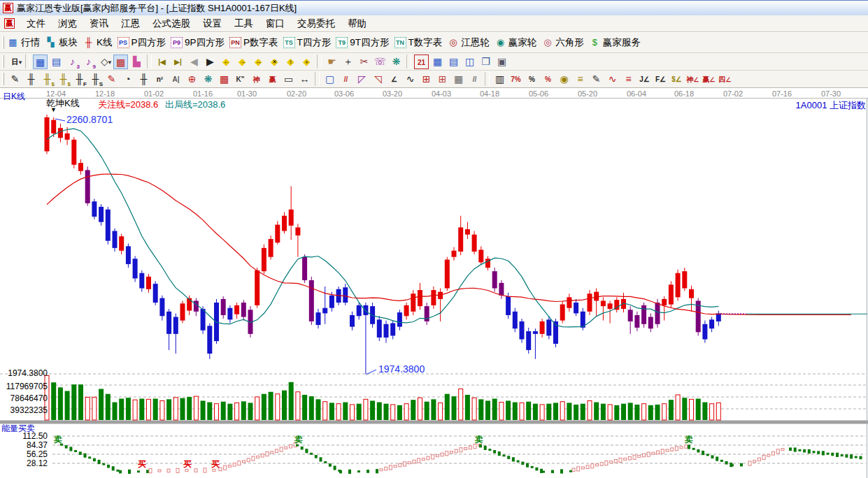  Describe the element at coordinates (348, 61) in the screenshot. I see `tool-crosshair: ＋` at that location.